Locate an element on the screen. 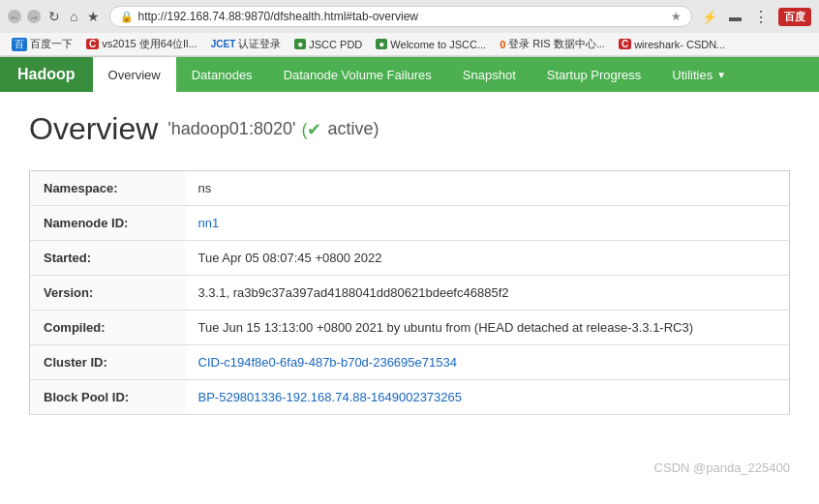  nav-item-datanode-volume-failures: Datanode Volume Failures is located at coordinates (358, 74).